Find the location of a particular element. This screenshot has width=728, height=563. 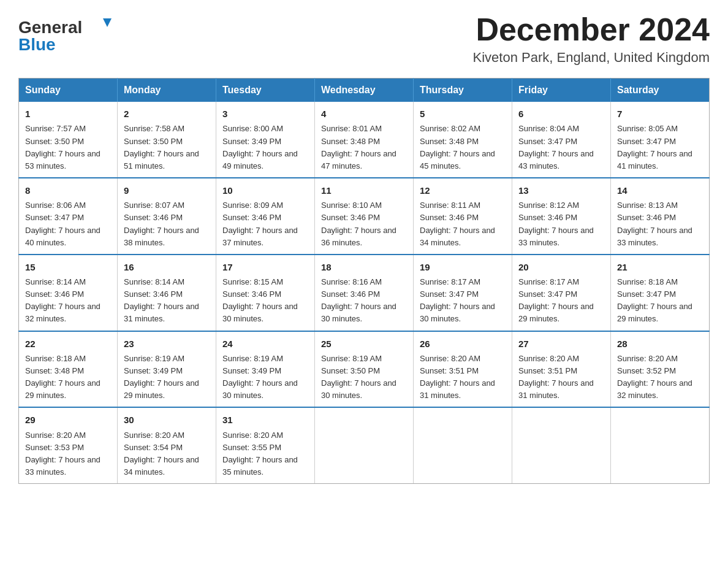

day-info: Sunrise: 8:10 AMSunset: 3:46 PMDaylight:… is located at coordinates (364, 224).